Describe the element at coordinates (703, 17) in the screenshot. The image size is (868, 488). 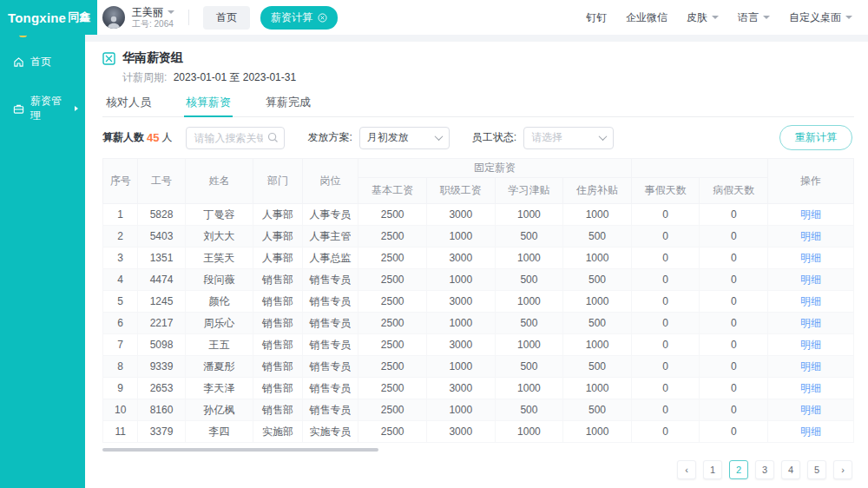
I see `topbar-link: 皮肤` at that location.